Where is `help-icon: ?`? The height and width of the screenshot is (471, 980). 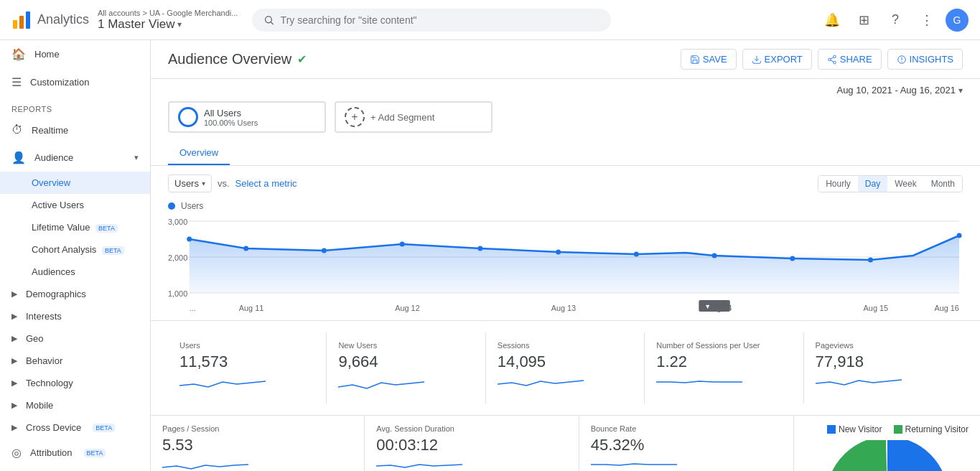 help-icon: ? is located at coordinates (895, 20).